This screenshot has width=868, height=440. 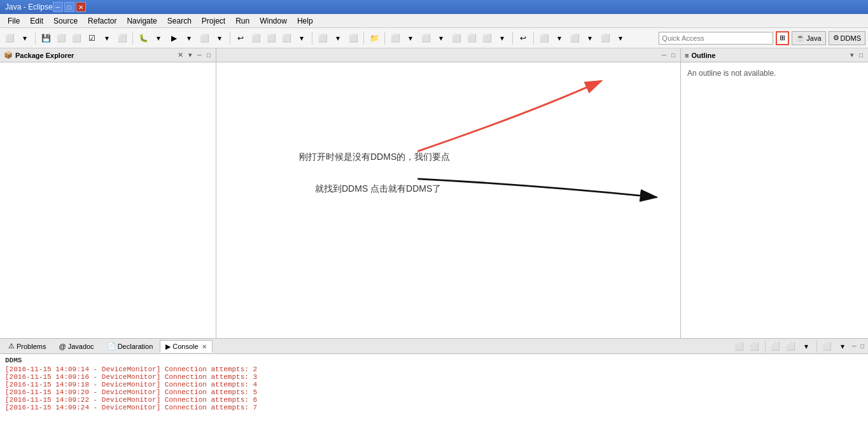 What do you see at coordinates (274, 21) in the screenshot?
I see `menu-window: Window` at bounding box center [274, 21].